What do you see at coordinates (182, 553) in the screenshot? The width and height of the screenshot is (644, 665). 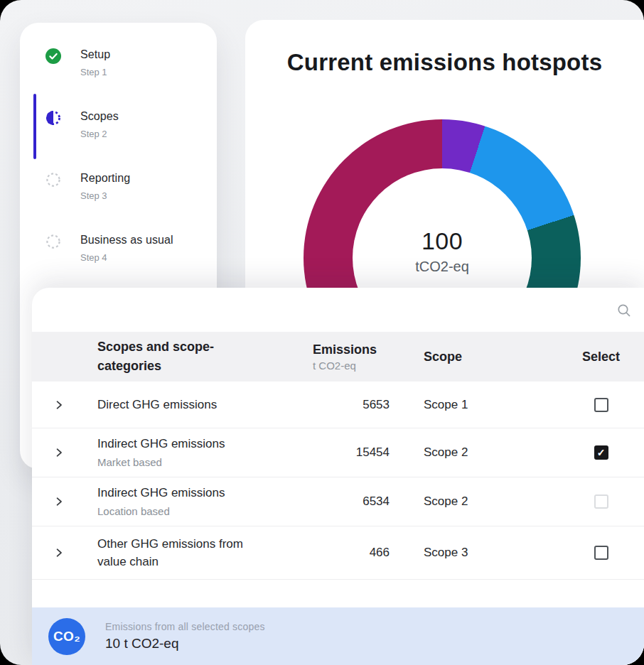 I see `row-title: Other GHG emissions from value chain` at bounding box center [182, 553].